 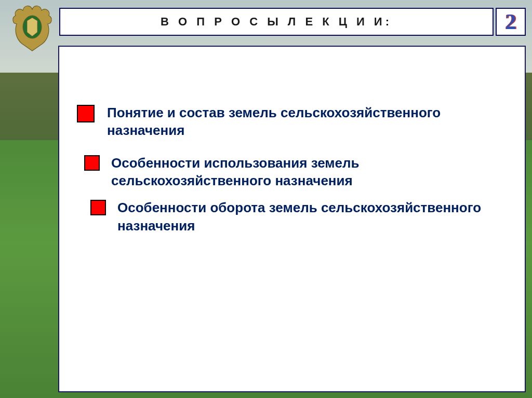 I want to click on coat-of-arms-icon, so click(x=32, y=27).